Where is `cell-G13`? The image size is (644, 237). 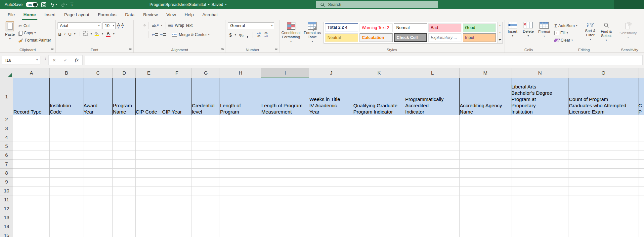
cell-G13 is located at coordinates (206, 217).